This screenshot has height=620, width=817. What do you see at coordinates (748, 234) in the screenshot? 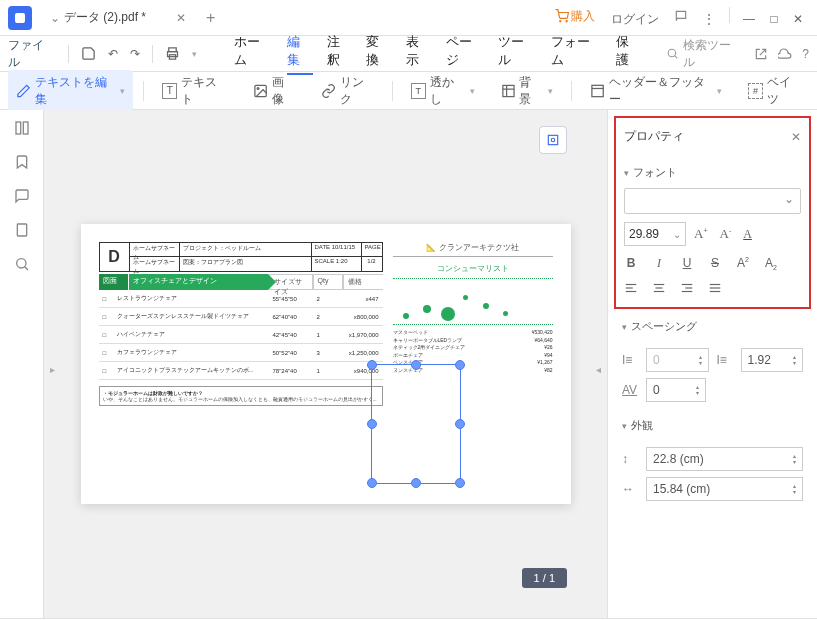
I see `font-color-icon: A` at bounding box center [748, 234].